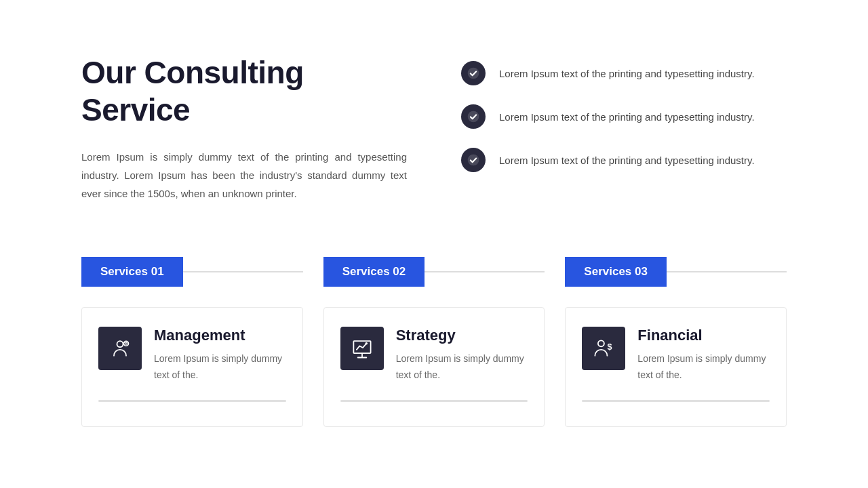 The height and width of the screenshot is (488, 868). I want to click on service-card-3: $ Financial Lorem Ipsum is simply dummy …, so click(675, 367).